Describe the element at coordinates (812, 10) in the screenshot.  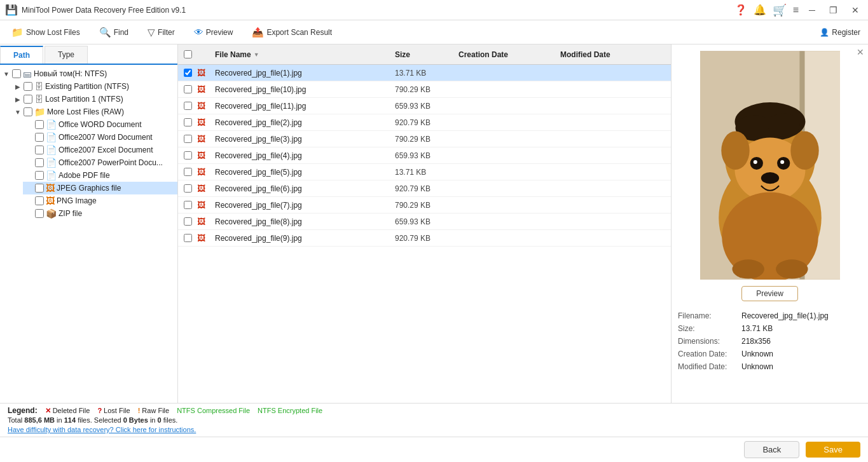
I see `minimize-button: ─` at that location.